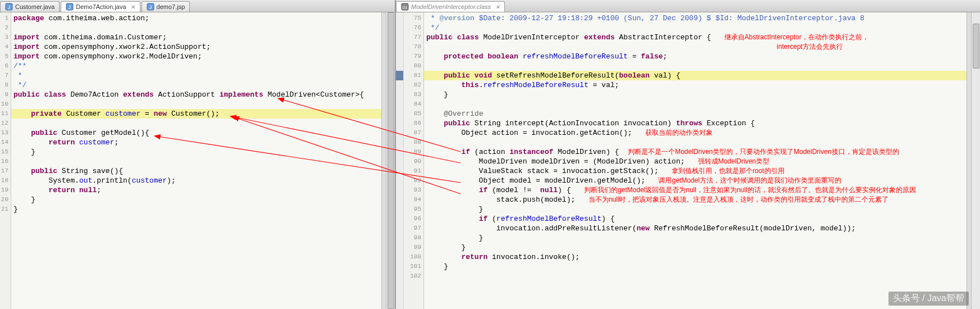 The image size is (980, 309). What do you see at coordinates (695, 181) in the screenshot?
I see `code-line: Object model = modelDriven.getModel(); 调…` at bounding box center [695, 181].